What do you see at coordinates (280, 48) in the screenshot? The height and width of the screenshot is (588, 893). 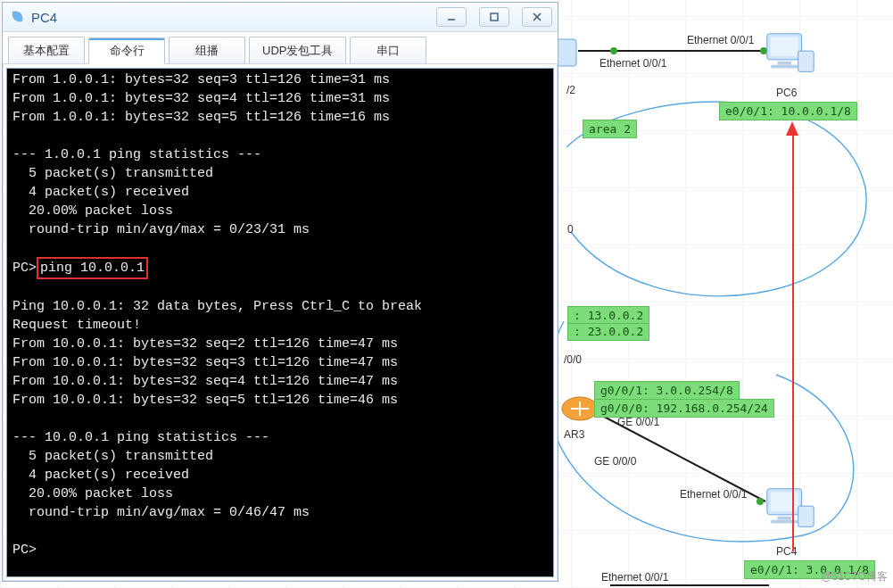 I see `tabbar: 基本配置 命令行 组播 UDP发包工具 串口` at bounding box center [280, 48].